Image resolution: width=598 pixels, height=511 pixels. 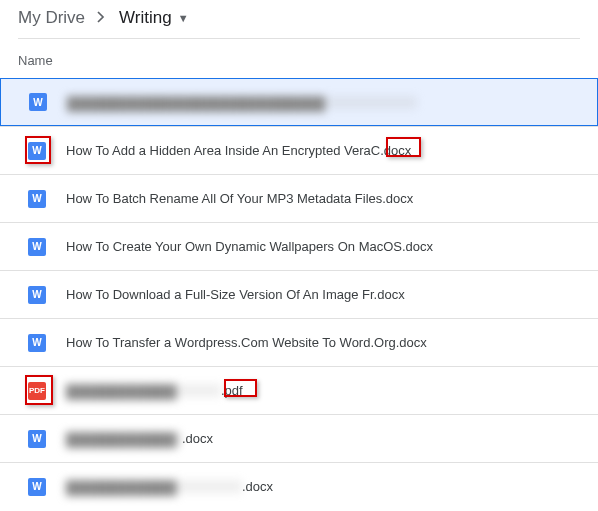 I want to click on file-name: How To Transfer a Wordpress.Com Website …, so click(x=246, y=342).